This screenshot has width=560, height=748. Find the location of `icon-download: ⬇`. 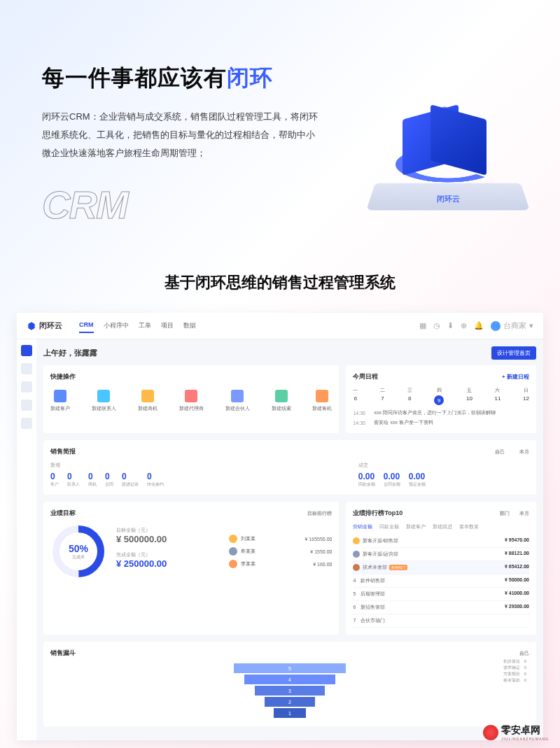

icon-download: ⬇ is located at coordinates (451, 326).